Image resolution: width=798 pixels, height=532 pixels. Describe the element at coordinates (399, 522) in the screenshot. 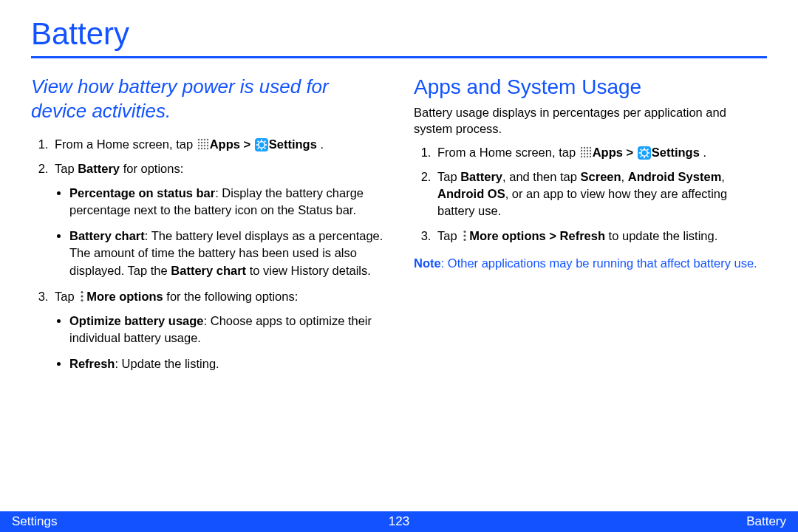

I see `page-footer: Settings 123 Battery` at that location.